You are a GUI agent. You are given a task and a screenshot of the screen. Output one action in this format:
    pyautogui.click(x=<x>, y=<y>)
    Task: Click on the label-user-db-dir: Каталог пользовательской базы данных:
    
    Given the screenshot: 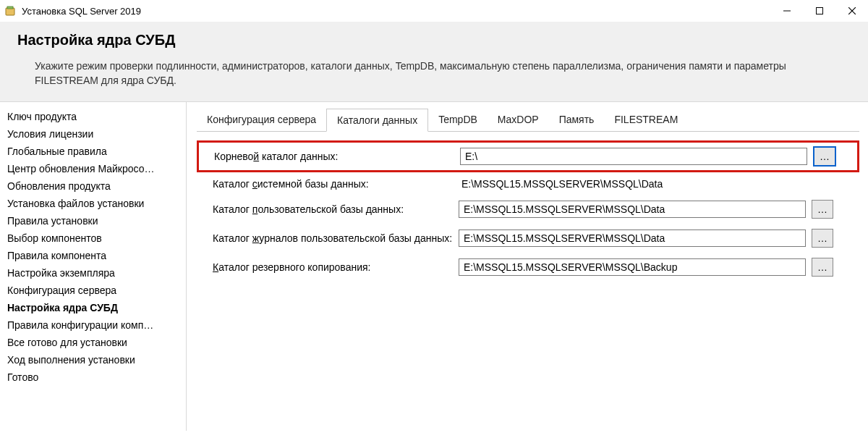 What is the action you would take?
    pyautogui.click(x=328, y=209)
    